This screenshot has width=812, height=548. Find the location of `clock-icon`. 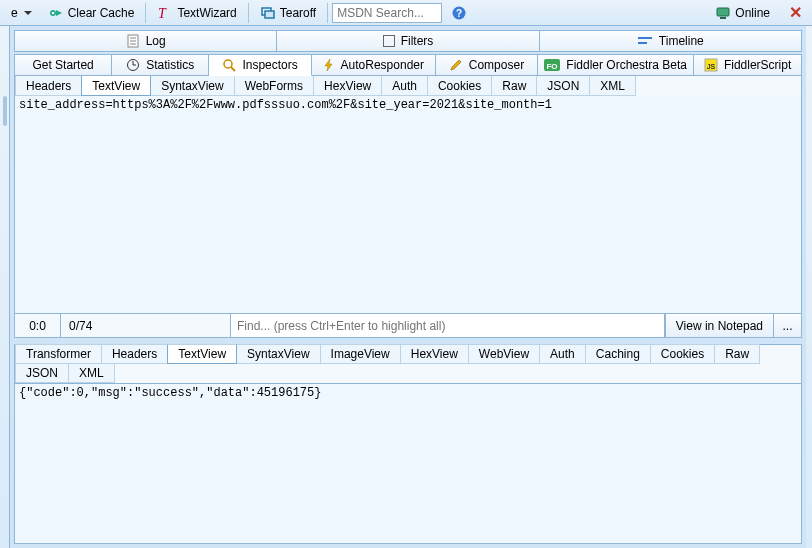

clock-icon is located at coordinates (133, 65).